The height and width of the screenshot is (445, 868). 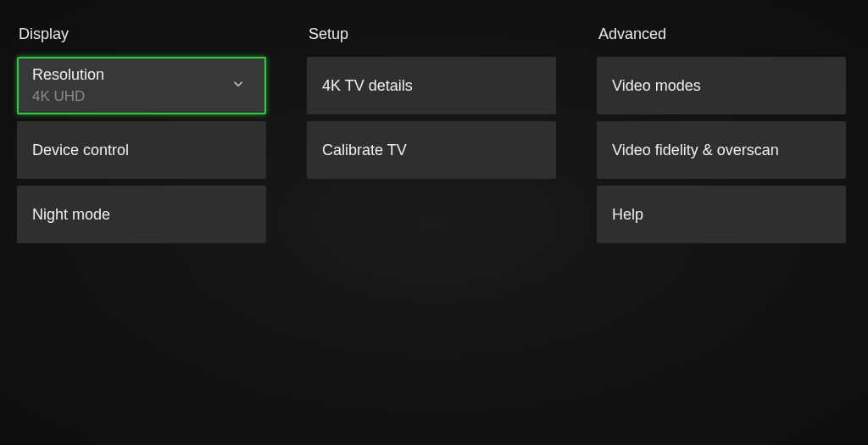 What do you see at coordinates (721, 214) in the screenshot?
I see `help-tile: Help` at bounding box center [721, 214].